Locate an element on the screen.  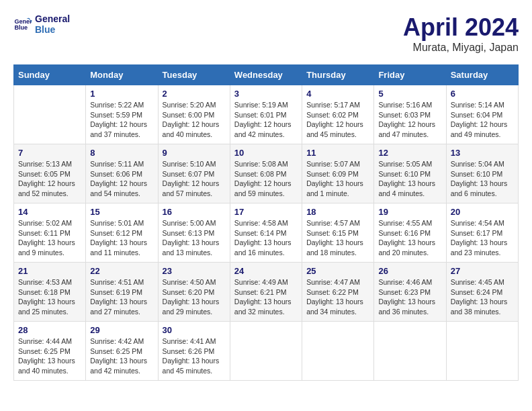
header-day-wednesday: Wednesday is located at coordinates (266, 75).